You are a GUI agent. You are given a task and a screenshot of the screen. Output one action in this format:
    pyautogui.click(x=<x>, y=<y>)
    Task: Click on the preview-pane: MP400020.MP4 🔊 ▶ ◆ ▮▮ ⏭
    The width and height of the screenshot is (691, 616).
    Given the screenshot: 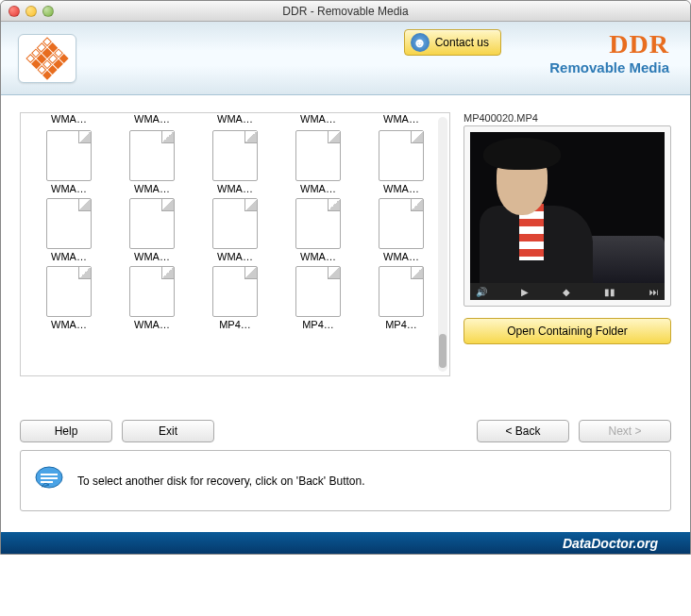 What is the action you would take?
    pyautogui.click(x=567, y=244)
    